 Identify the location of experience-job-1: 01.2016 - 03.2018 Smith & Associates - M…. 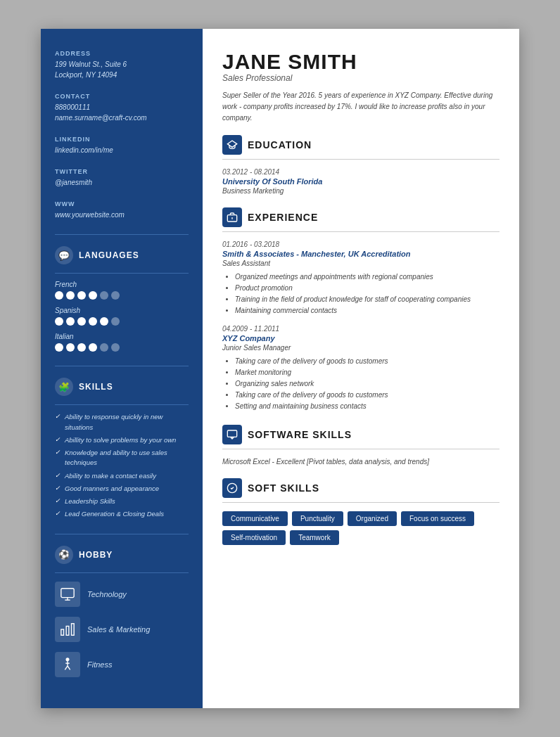
(361, 278).